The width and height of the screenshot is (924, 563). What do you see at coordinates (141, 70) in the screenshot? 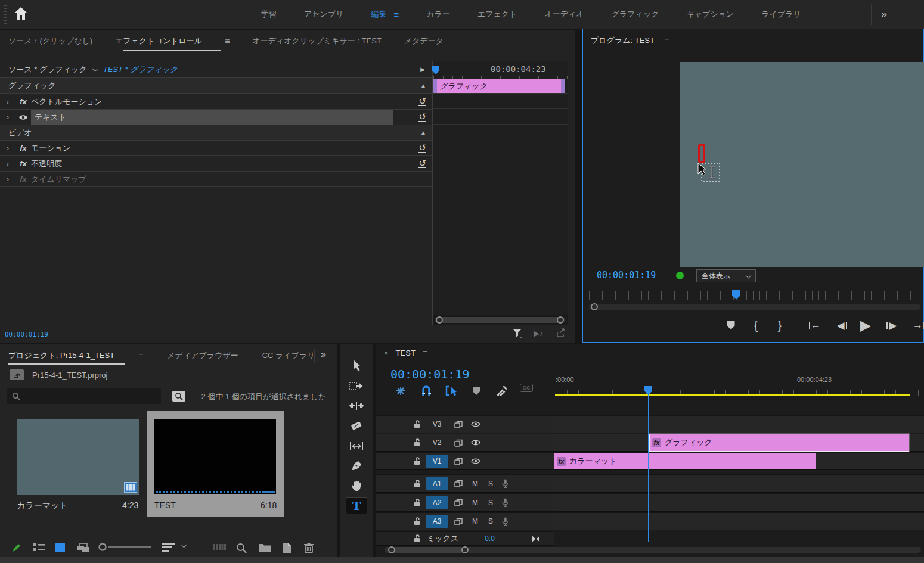
I see `sequence-clip-label: TEST * グラフィック` at bounding box center [141, 70].